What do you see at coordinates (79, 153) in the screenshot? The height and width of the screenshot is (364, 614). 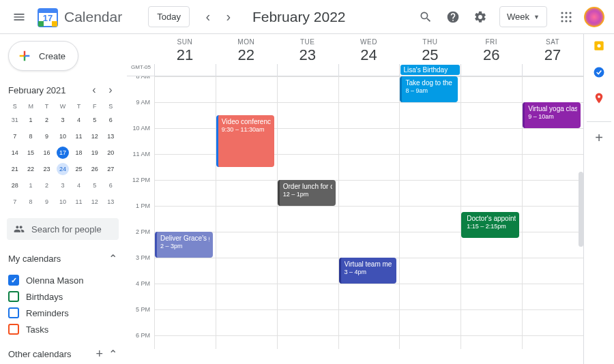 I see `mini-day: 18` at bounding box center [79, 153].